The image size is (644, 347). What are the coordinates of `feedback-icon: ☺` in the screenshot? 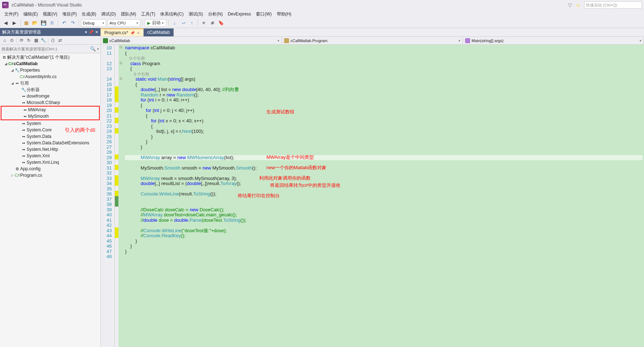 It's located at (578, 5).